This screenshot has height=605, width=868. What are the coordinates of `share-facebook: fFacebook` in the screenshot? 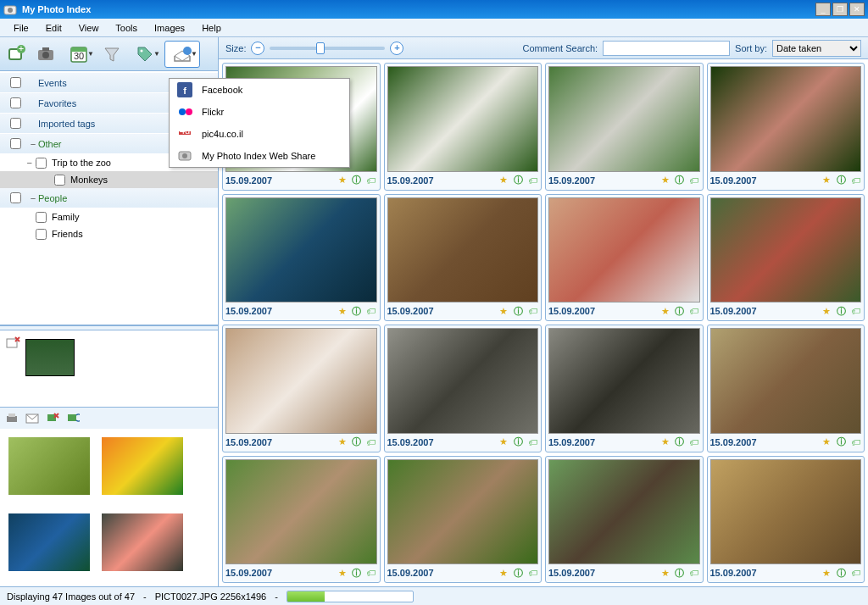 It's located at (259, 90).